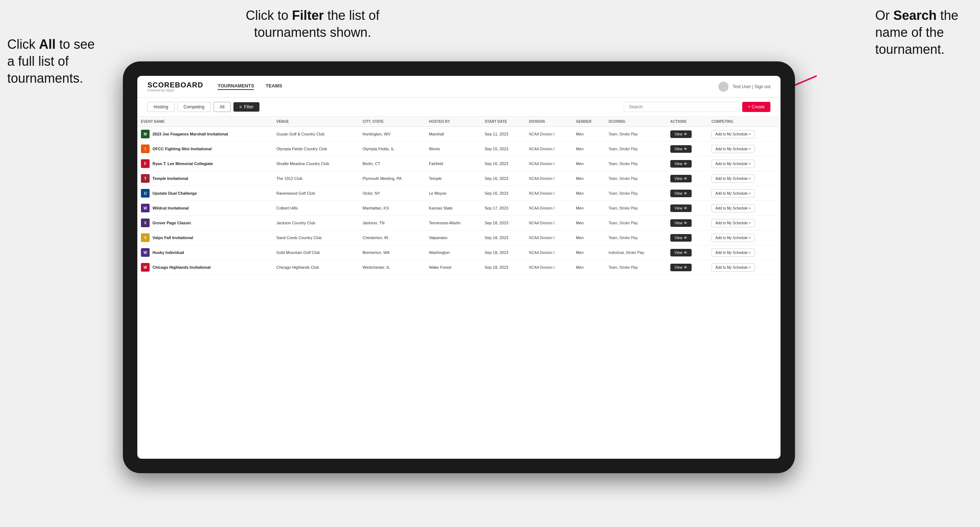 The image size is (980, 527). I want to click on col-scoring: SCORING, so click(636, 122).